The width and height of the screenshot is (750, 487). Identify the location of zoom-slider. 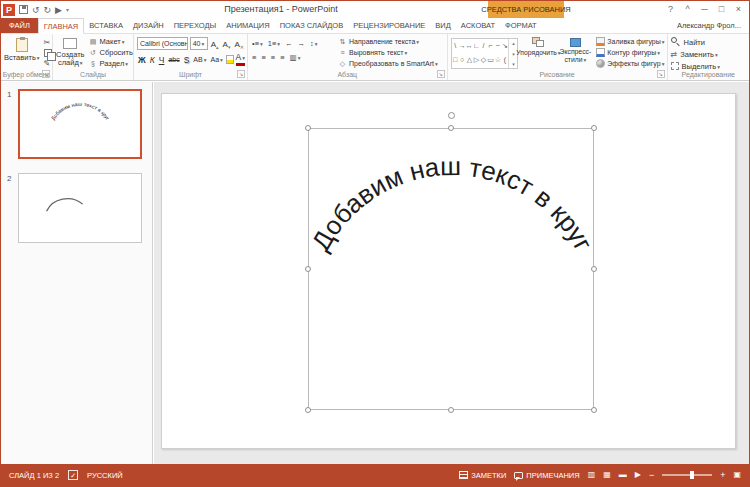
(687, 475).